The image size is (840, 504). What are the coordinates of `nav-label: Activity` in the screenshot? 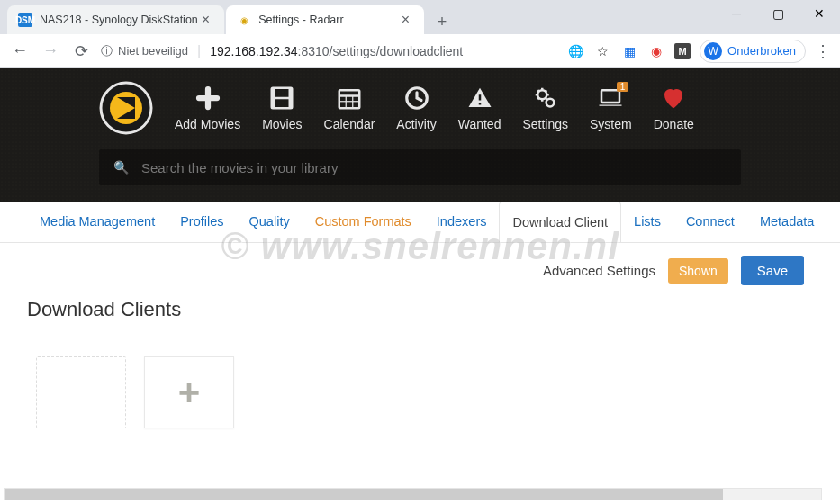 It's located at (416, 124).